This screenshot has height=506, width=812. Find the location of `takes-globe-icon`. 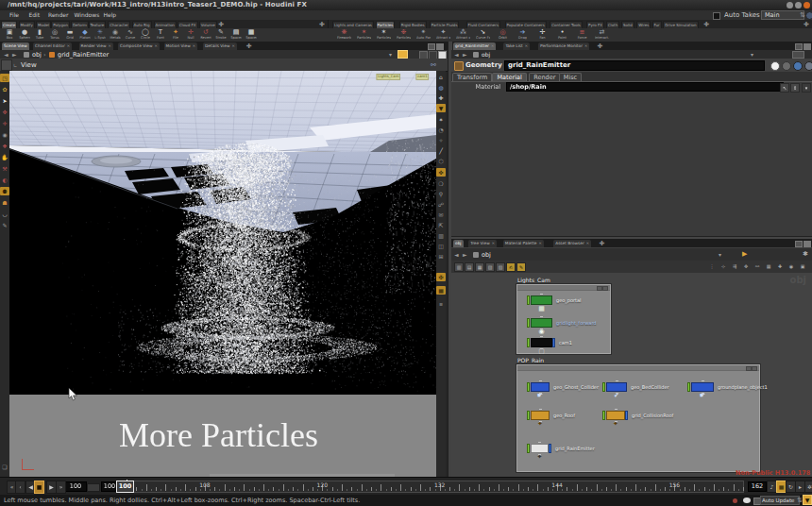

takes-globe-icon is located at coordinates (808, 15).